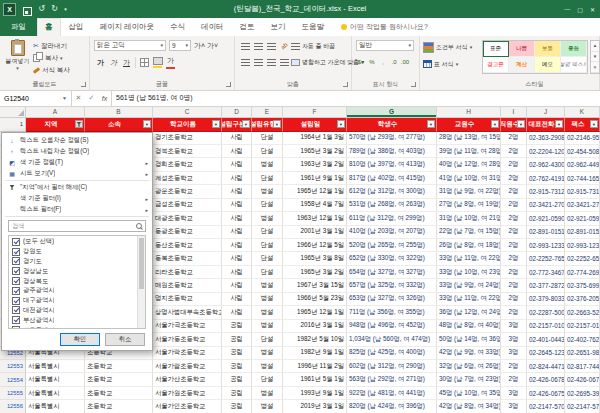  What do you see at coordinates (315, 354) in the screenshot?
I see `cell-date: 1982년 9월 1일` at bounding box center [315, 354].